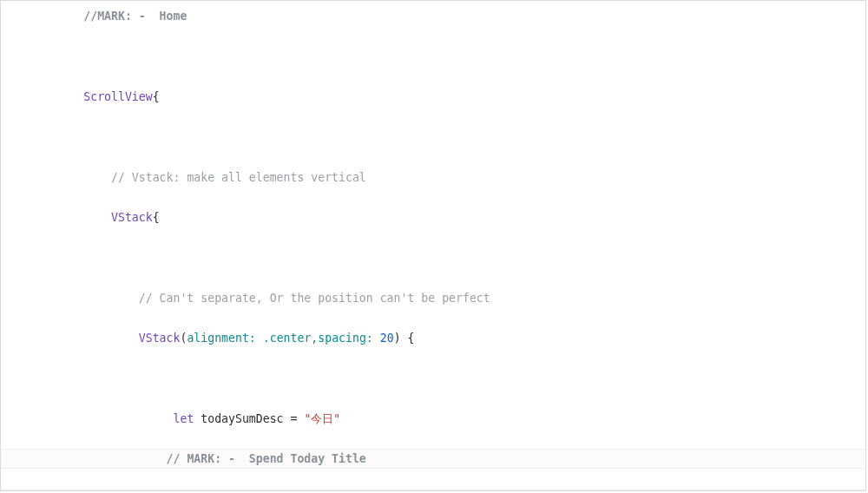 This screenshot has width=868, height=493. Describe the element at coordinates (387, 339) in the screenshot. I see `num-20: 20` at that location.